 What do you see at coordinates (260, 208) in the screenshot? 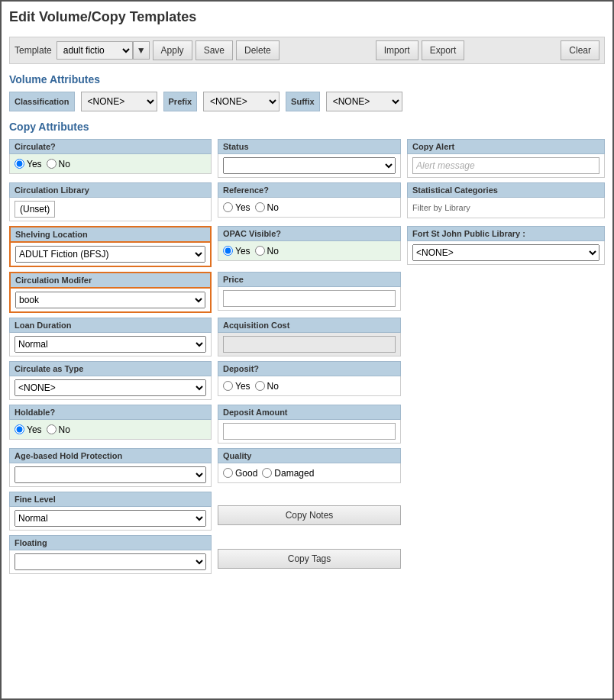
I see `reference-no-radio` at bounding box center [260, 208].